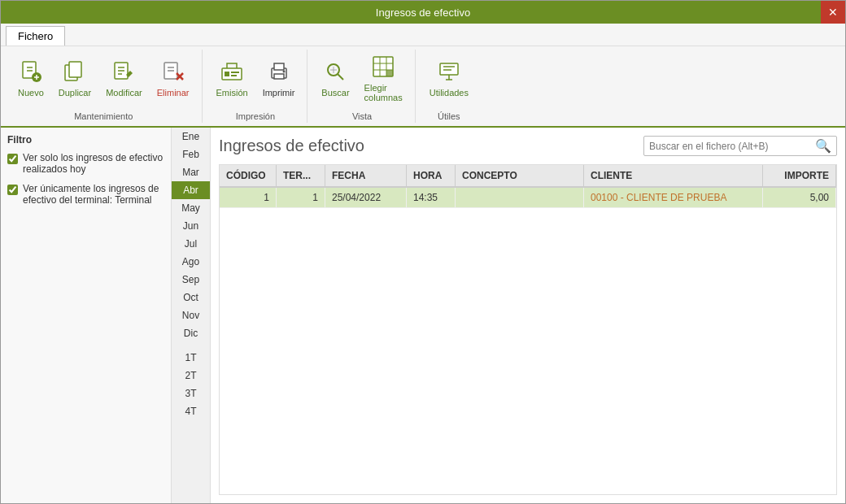 The height and width of the screenshot is (504, 846). Describe the element at coordinates (423, 13) in the screenshot. I see `window-title: Ingresos de efectivo` at that location.